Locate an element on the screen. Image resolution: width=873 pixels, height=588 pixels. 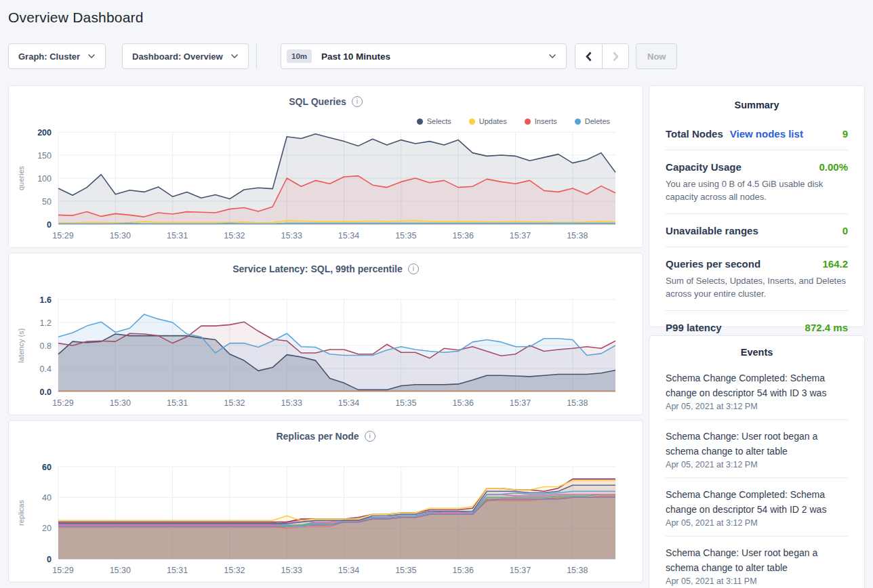
time-next-button is located at coordinates (615, 56).